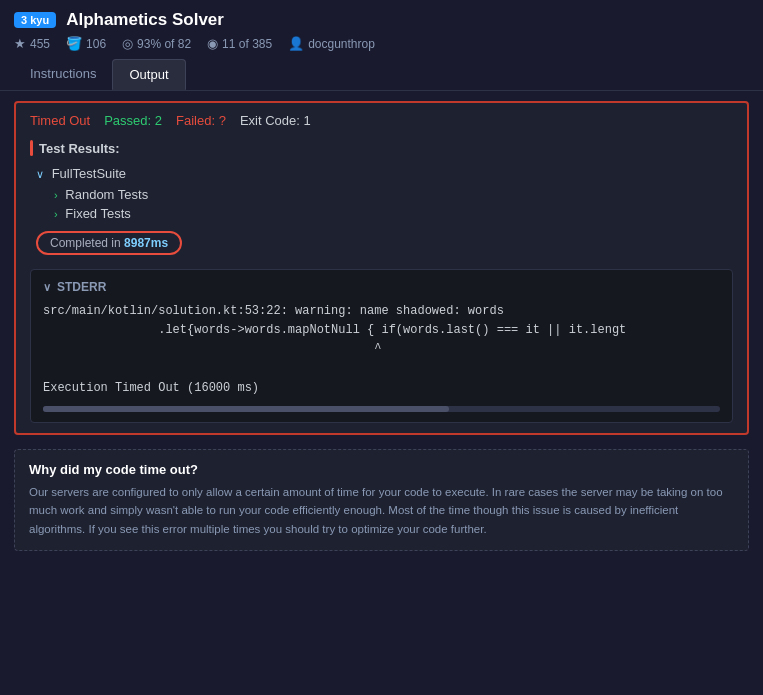  Describe the element at coordinates (96, 44) in the screenshot. I see `forks-count: 106` at that location.